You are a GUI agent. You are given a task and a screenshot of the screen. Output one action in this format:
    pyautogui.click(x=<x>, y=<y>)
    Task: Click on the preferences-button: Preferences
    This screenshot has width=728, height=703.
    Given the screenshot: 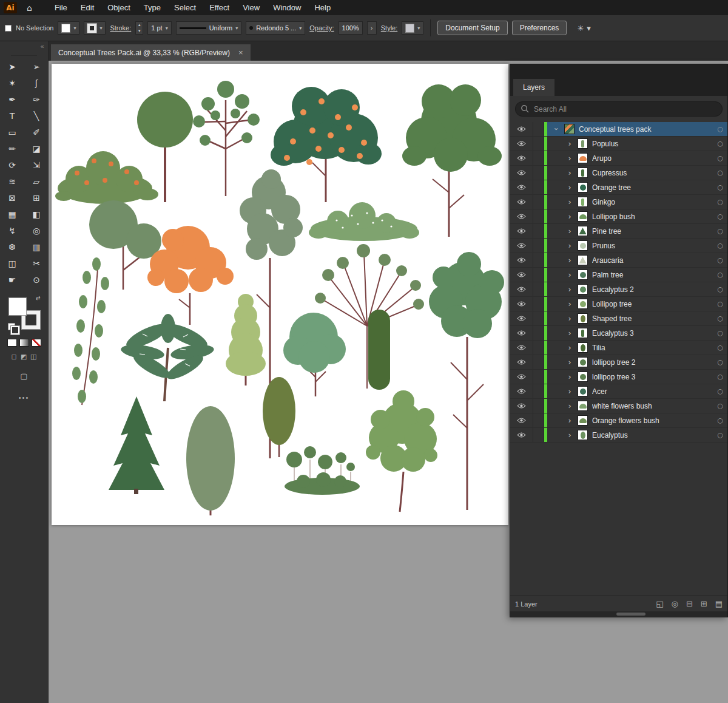 What is the action you would take?
    pyautogui.click(x=540, y=28)
    